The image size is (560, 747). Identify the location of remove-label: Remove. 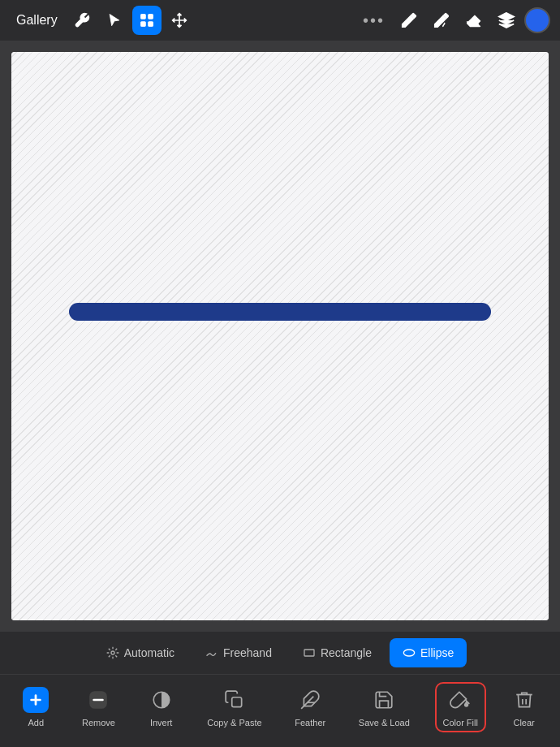
(99, 723).